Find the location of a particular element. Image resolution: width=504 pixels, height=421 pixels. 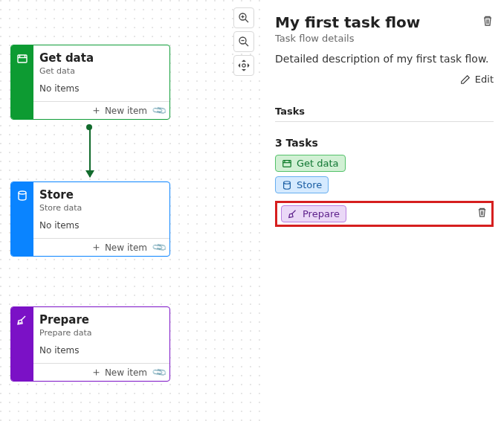

node-title: Prepare is located at coordinates (101, 320).